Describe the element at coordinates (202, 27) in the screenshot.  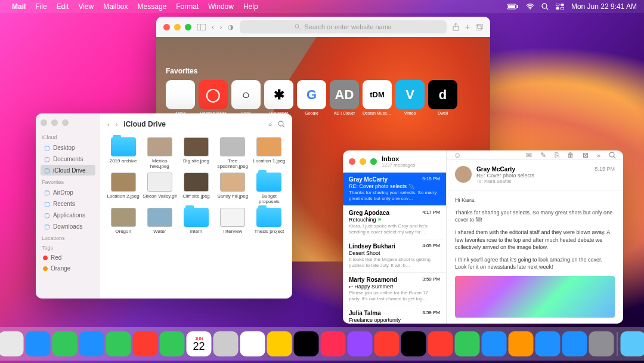
I see `sidebar-icon` at that location.